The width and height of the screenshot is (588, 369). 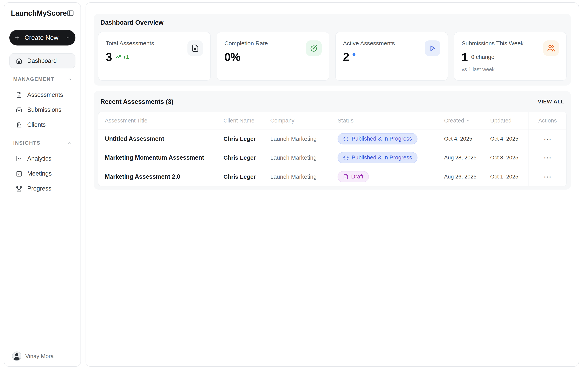 What do you see at coordinates (37, 125) in the screenshot?
I see `sidebar-item-label: Clients` at bounding box center [37, 125].